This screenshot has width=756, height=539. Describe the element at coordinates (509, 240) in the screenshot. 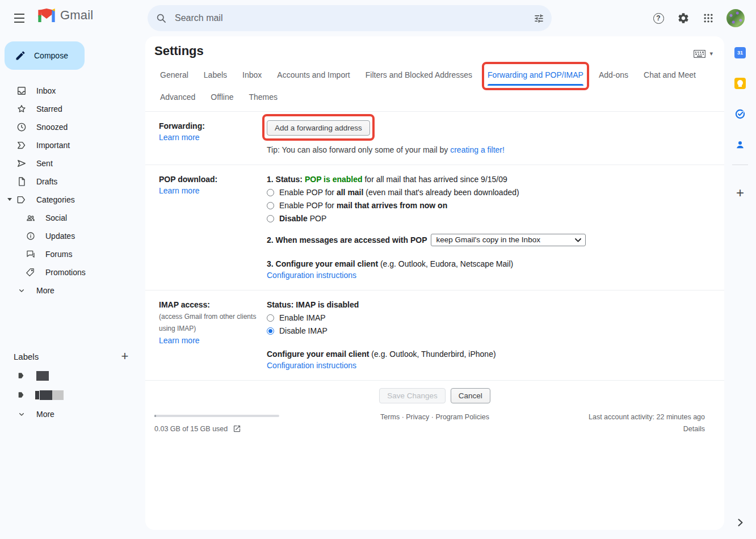

I see `pop-behavior-select: keep Gmail's copy in the Inbox` at that location.